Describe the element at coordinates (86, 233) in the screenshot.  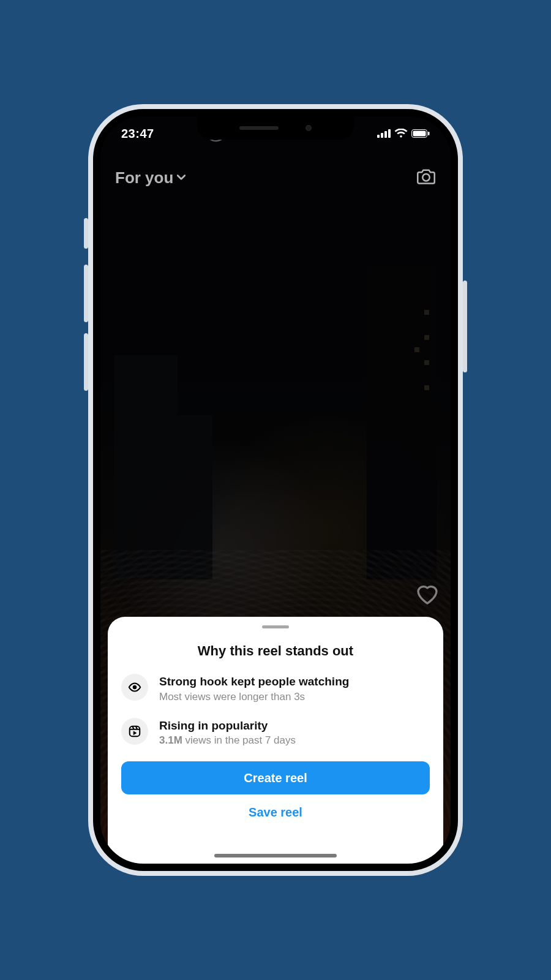
I see `phone-mute-switch` at that location.